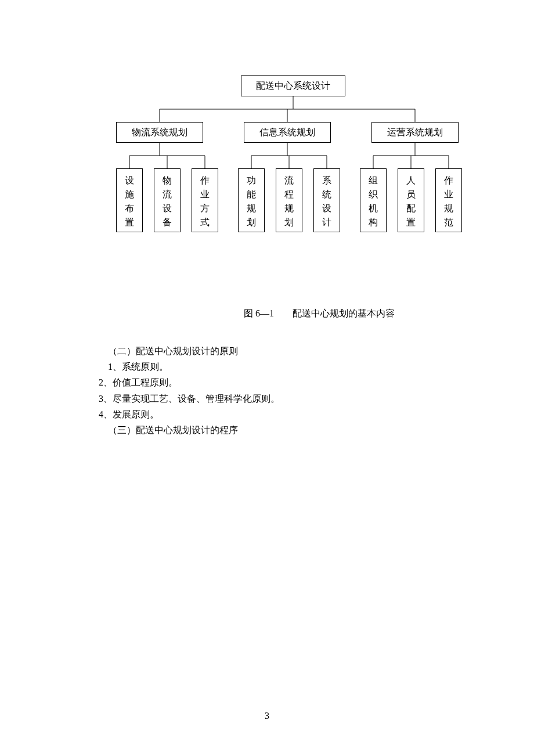 The height and width of the screenshot is (756, 534). I want to click on principle-item-2: 2、价值工程原则。, so click(282, 382).